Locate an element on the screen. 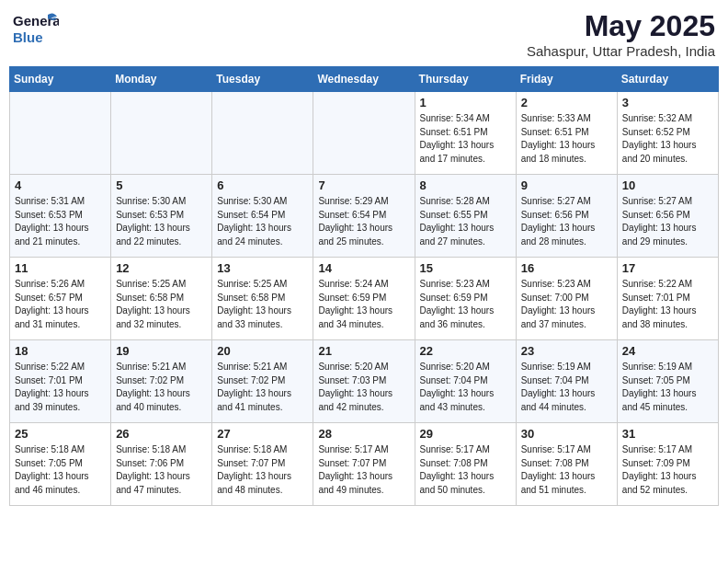 This screenshot has height=563, width=728. calendar-week-row: 1Sunrise: 5:34 AMSunset: 6:51 PMDaylight… is located at coordinates (364, 133).